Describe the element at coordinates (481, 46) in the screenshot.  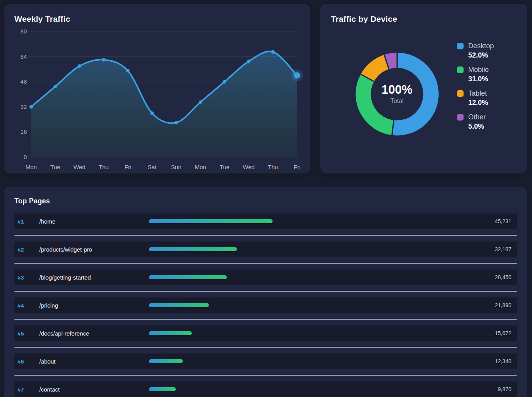
I see `legend-label: Desktop` at that location.